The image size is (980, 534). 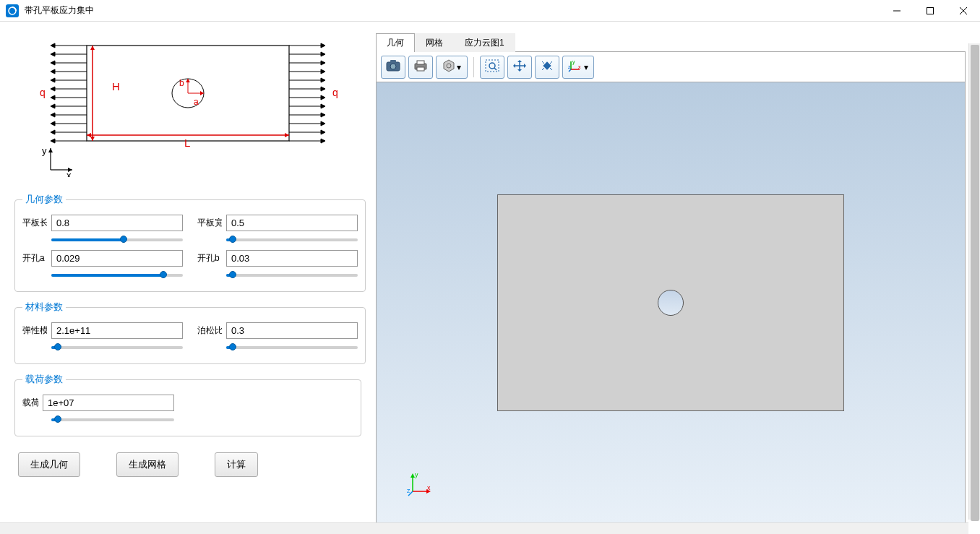 What do you see at coordinates (236, 465) in the screenshot?
I see `compute-button: 计算` at bounding box center [236, 465].